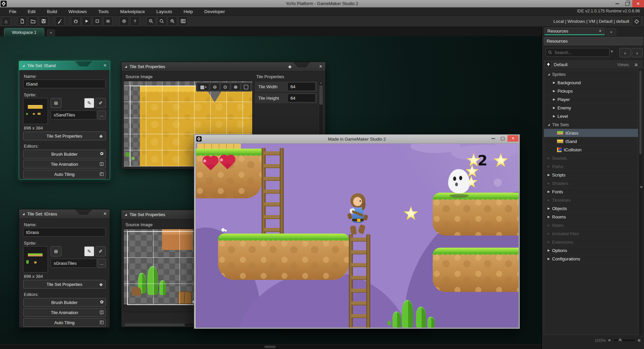 The height and width of the screenshot is (349, 644). I want to click on tree-item: ▶ Enemy, so click(591, 108).